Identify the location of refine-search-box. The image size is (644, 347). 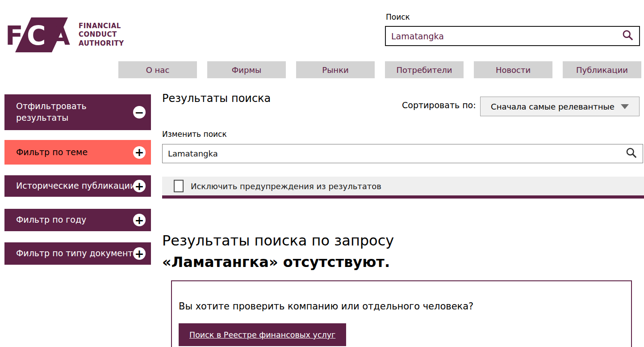
(403, 154).